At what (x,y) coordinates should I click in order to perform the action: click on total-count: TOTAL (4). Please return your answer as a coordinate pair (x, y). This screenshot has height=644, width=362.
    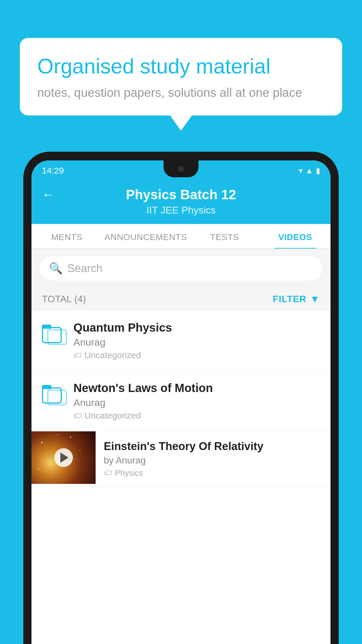
    Looking at the image, I should click on (64, 299).